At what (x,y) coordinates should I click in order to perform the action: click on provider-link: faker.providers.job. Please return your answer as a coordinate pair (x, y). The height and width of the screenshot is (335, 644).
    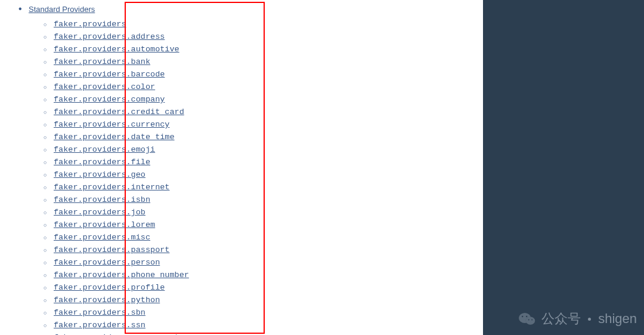
    Looking at the image, I should click on (100, 213).